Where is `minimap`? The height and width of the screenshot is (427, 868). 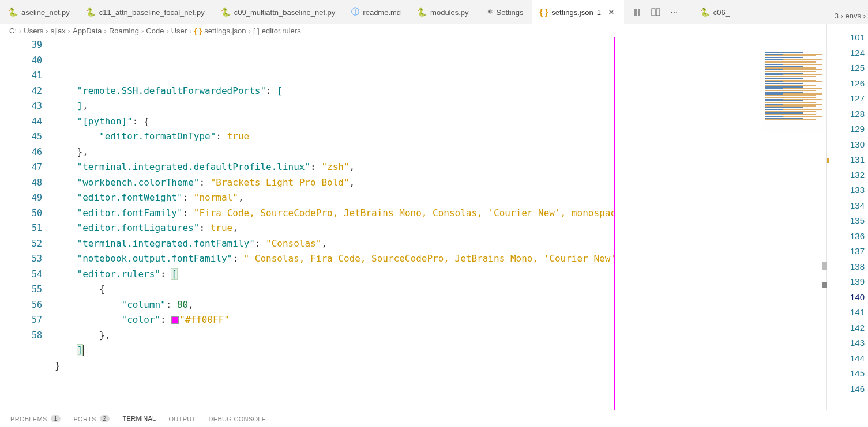
minimap is located at coordinates (795, 92).